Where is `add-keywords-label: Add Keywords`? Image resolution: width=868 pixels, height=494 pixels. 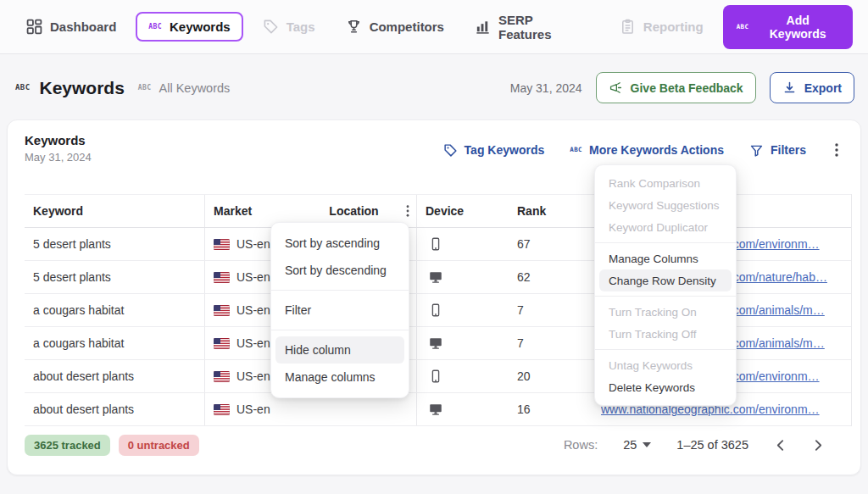
add-keywords-label: Add Keywords is located at coordinates (798, 27).